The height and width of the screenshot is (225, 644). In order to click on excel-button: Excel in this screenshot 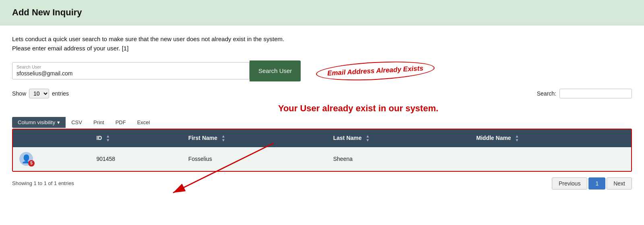, I will do `click(144, 123)`.